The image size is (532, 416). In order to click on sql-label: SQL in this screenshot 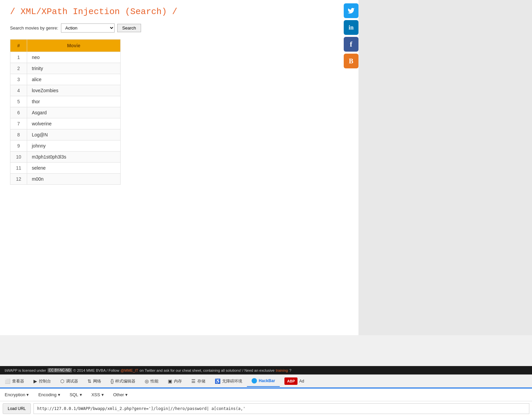, I will do `click(74, 395)`.